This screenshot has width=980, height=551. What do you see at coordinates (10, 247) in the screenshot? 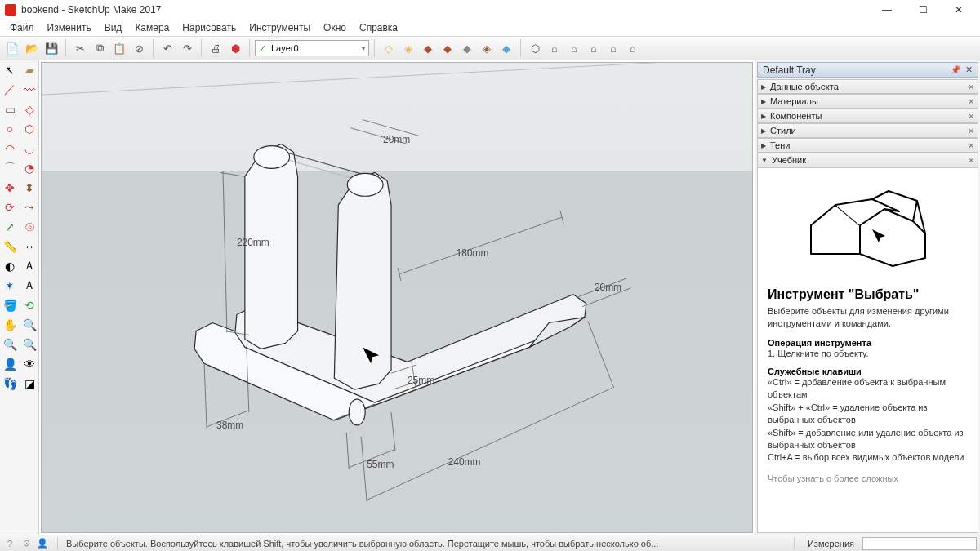
I see `tape-tool-icon: 📏` at bounding box center [10, 247].